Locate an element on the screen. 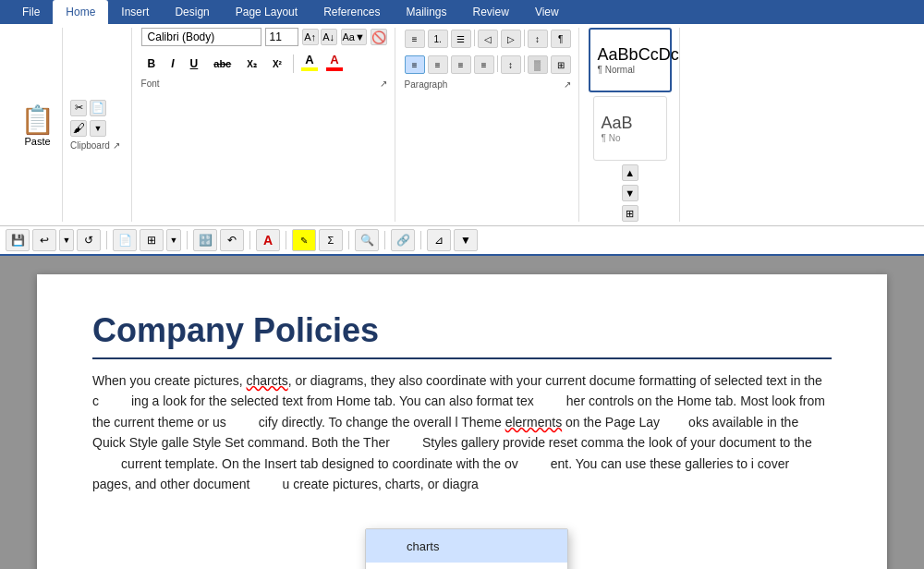 This screenshot has width=924, height=569. text-format-button: 🔡 is located at coordinates (205, 240).